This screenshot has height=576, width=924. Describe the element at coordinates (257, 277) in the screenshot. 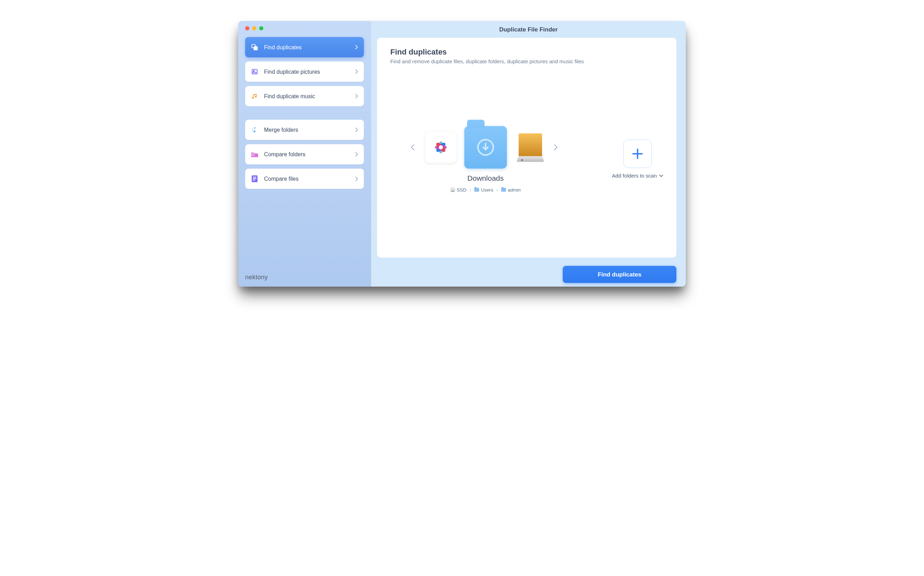

I see `brand-logo: nektony` at that location.